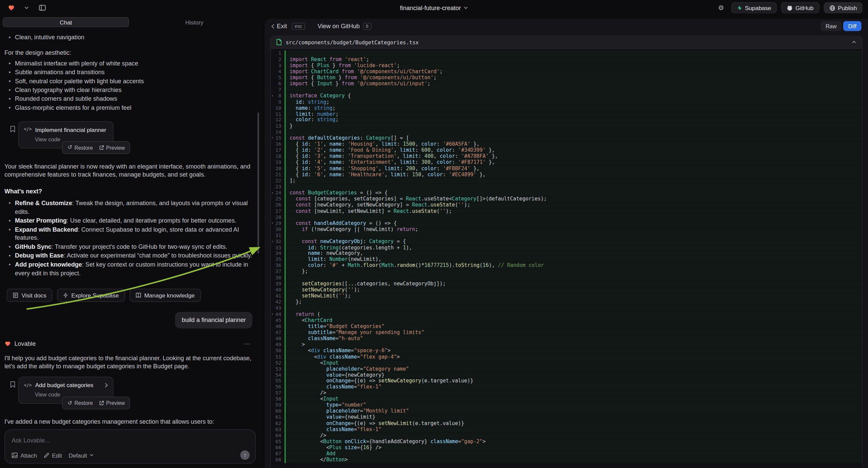 This screenshot has width=868, height=468. What do you see at coordinates (573, 442) in the screenshot?
I see `code-line-content: <Button onClick={handleAddCategory} clas…` at bounding box center [573, 442].